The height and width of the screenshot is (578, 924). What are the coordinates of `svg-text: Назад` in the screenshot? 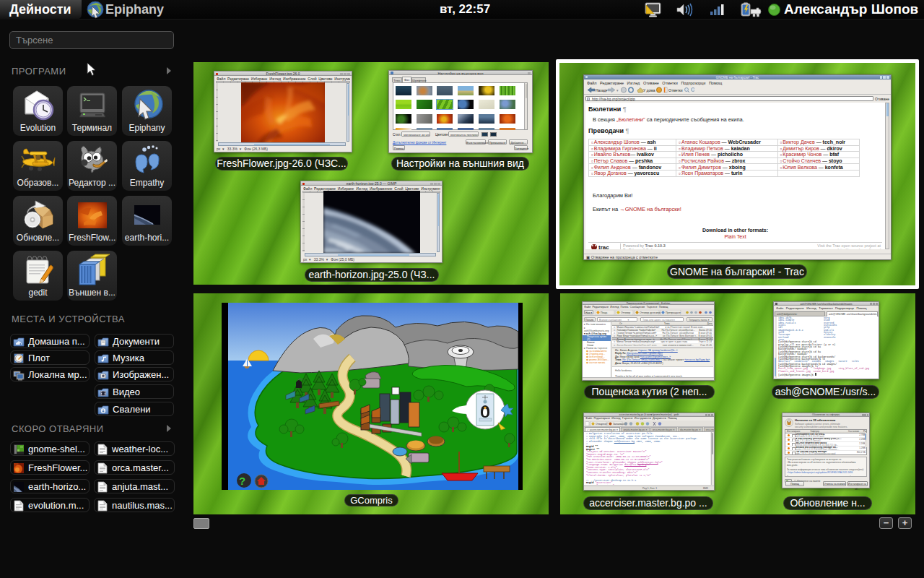 It's located at (601, 90).